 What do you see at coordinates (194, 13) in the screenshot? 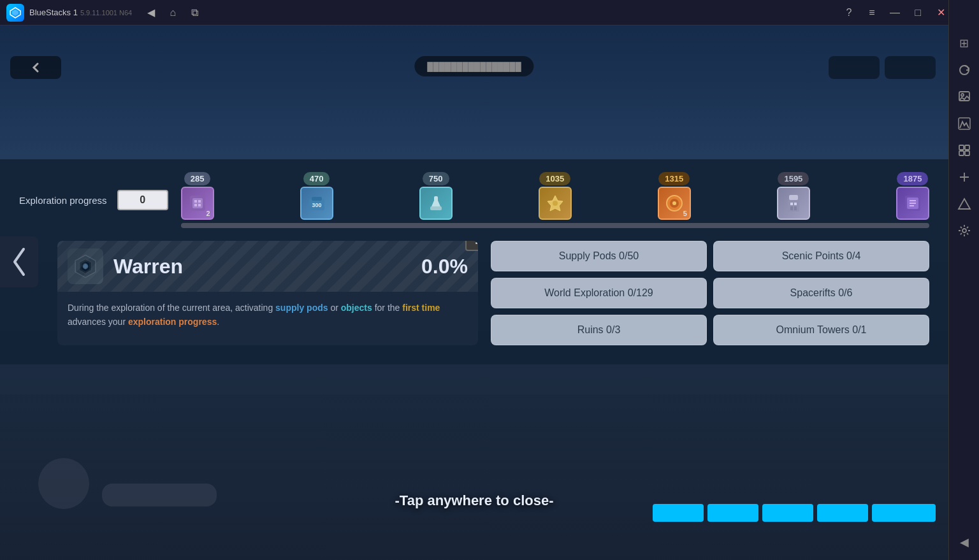
I see `nav-clone-button: ⧉` at bounding box center [194, 13].